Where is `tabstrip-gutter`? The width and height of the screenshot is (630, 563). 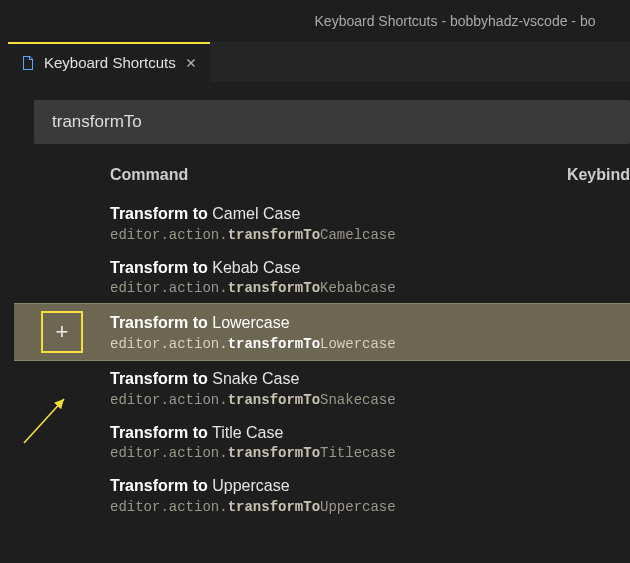 tabstrip-gutter is located at coordinates (4, 62).